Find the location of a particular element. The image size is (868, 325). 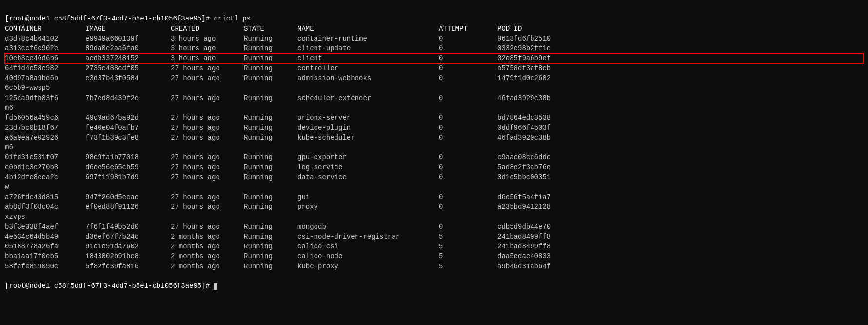

cell-name: admission-webhooks is located at coordinates (368, 78).